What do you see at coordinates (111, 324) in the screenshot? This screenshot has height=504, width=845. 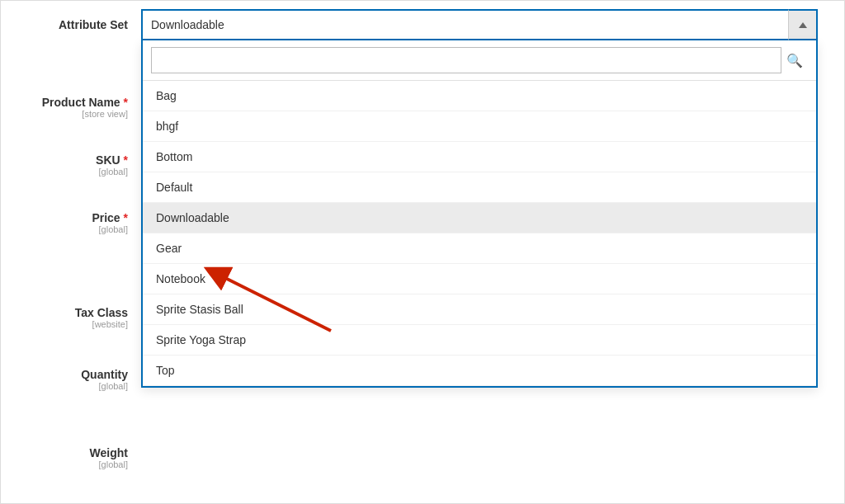 I see `form-label-scope-tax-class: [website]` at bounding box center [111, 324].